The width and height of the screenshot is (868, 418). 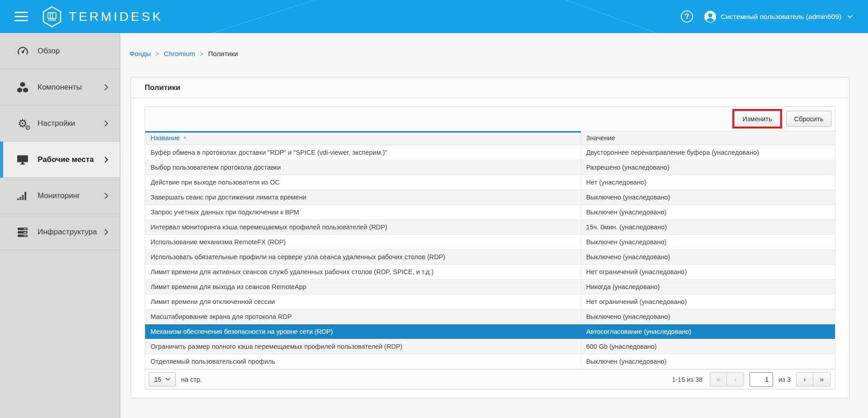 I want to click on sidebar-item-overview: Обзор, so click(x=60, y=51).